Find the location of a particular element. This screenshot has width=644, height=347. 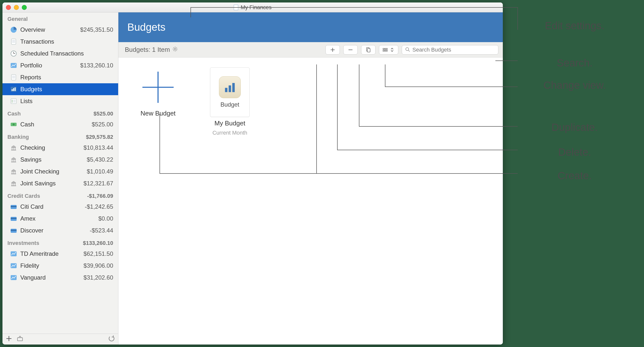

sidebar-item-reports: Reports is located at coordinates (60, 77).